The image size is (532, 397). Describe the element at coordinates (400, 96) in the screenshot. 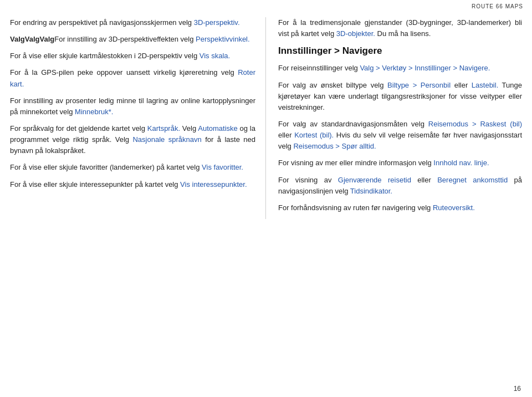

I see `right-p2: For valg av ønsket biltype velg Biltype …` at that location.